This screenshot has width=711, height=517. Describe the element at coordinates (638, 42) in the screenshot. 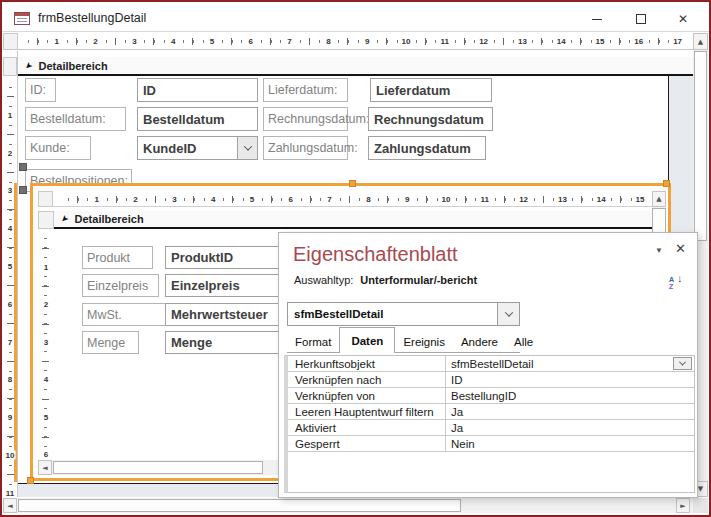

I see `ruler-number: 16` at that location.